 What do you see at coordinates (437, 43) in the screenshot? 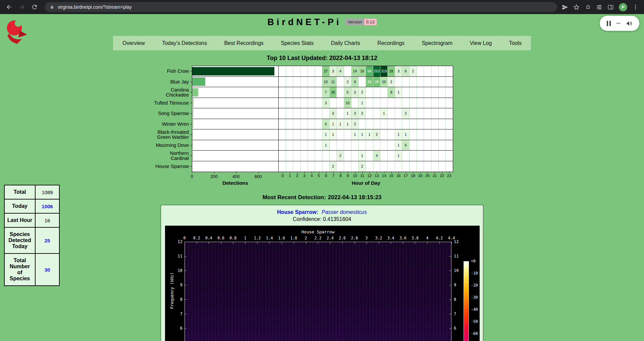
I see `nav-item-spectrogram: Spectrogram` at bounding box center [437, 43].